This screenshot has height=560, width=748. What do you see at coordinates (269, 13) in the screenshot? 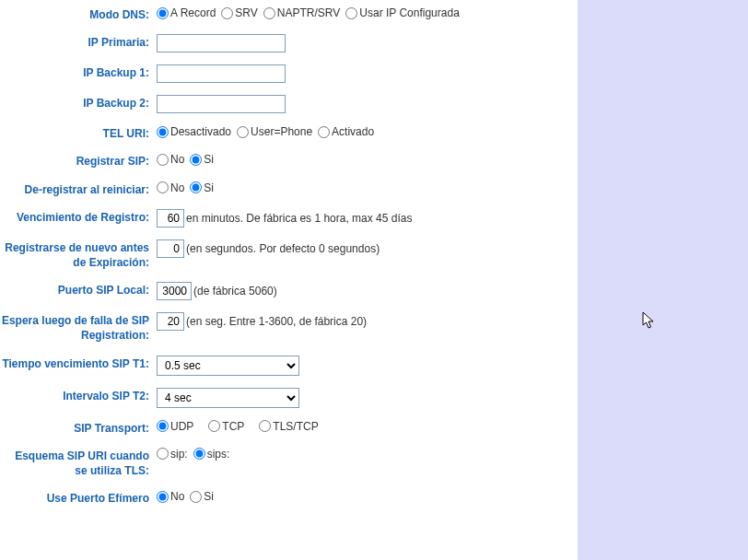
I see `radio-modo-dns-naptrsrv` at bounding box center [269, 13].